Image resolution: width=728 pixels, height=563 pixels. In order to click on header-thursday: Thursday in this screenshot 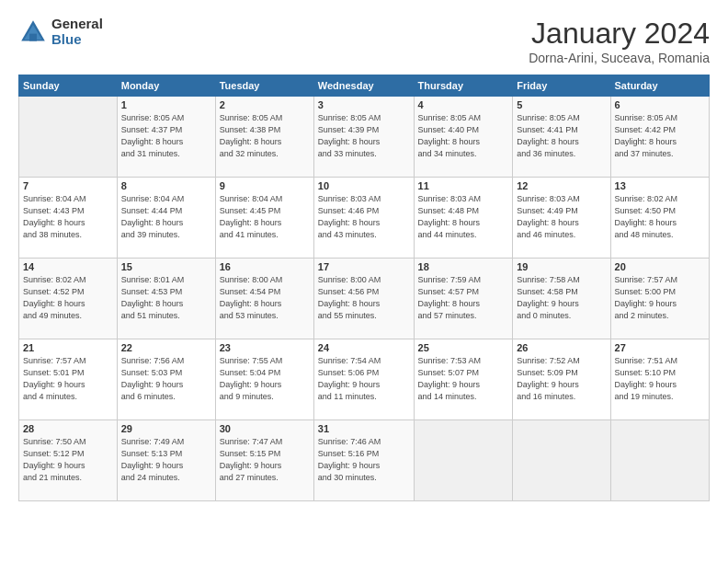, I will do `click(463, 86)`.